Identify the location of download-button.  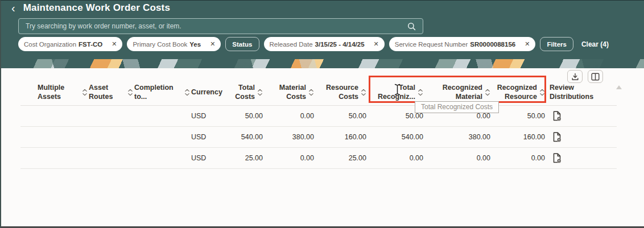
(575, 76).